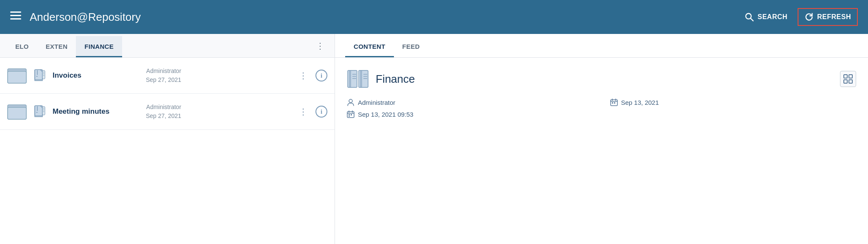 The image size is (868, 244). I want to click on grid-view-button, so click(848, 79).